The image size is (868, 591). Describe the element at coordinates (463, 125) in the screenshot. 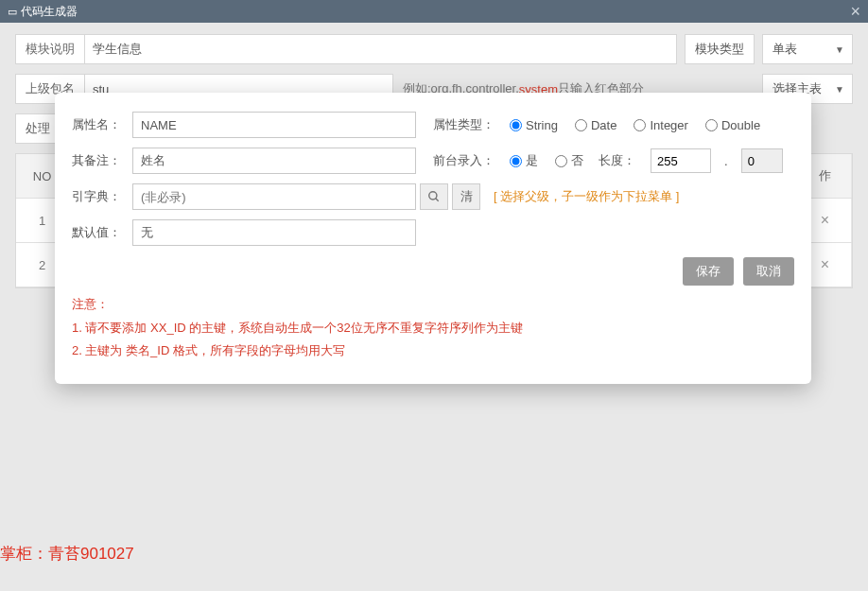

I see `attr-type-label: 属性类型：` at that location.